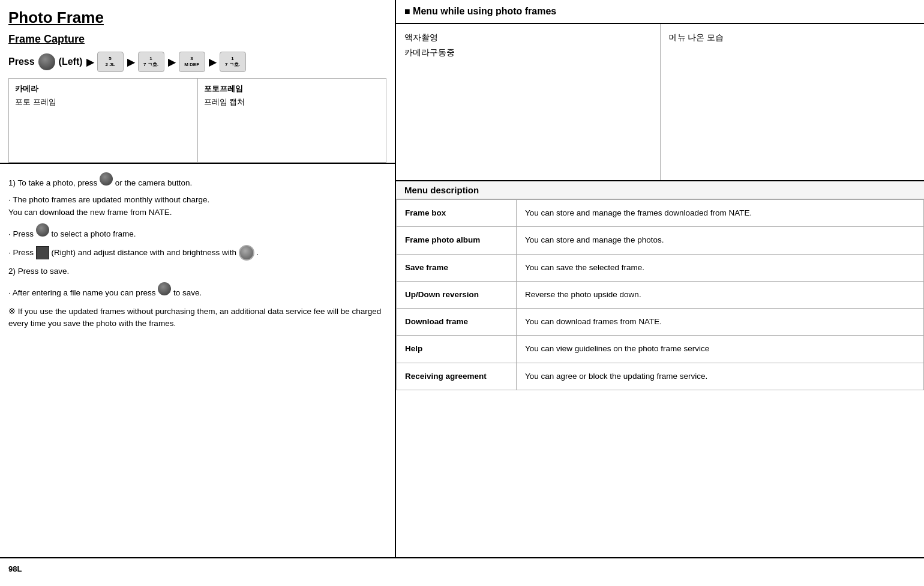  Describe the element at coordinates (197, 271) in the screenshot. I see `instruction-5: 2) Press to save.` at that location.